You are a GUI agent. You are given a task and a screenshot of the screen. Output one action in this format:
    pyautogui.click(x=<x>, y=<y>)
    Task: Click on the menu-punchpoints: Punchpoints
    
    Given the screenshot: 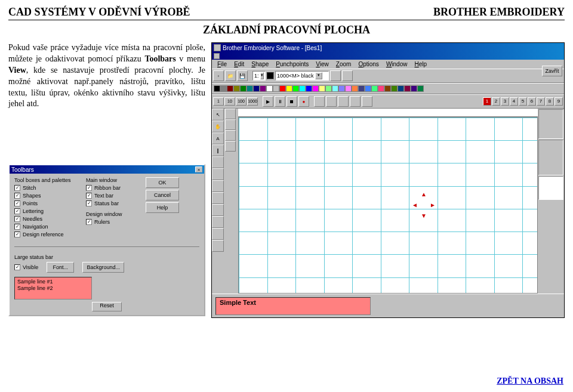 What is the action you would take?
    pyautogui.click(x=292, y=64)
    